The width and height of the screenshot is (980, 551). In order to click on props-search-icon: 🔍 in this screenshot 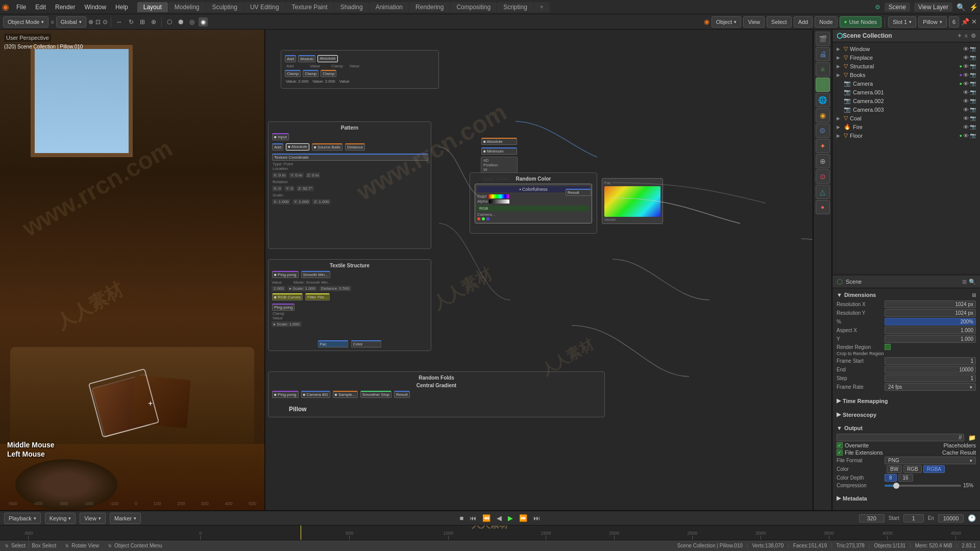, I will do `click(972, 282)`.